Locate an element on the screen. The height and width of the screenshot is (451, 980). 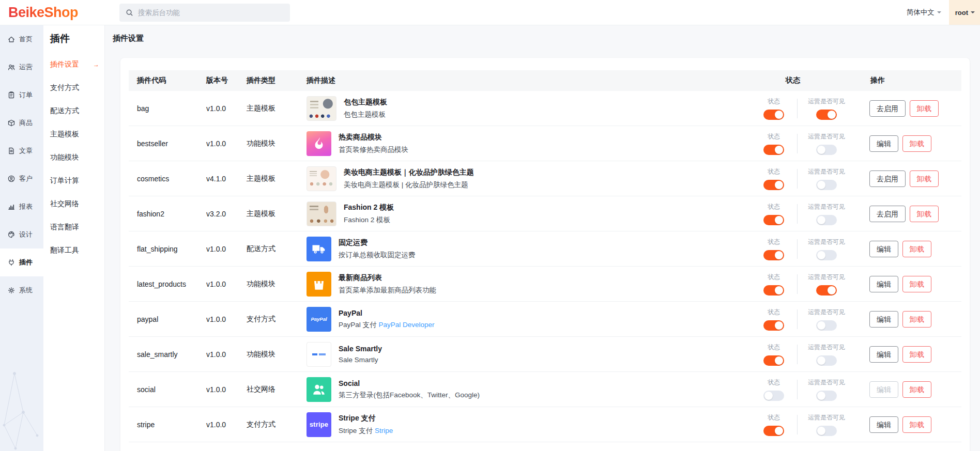
reports-chart-icon is located at coordinates (11, 207).